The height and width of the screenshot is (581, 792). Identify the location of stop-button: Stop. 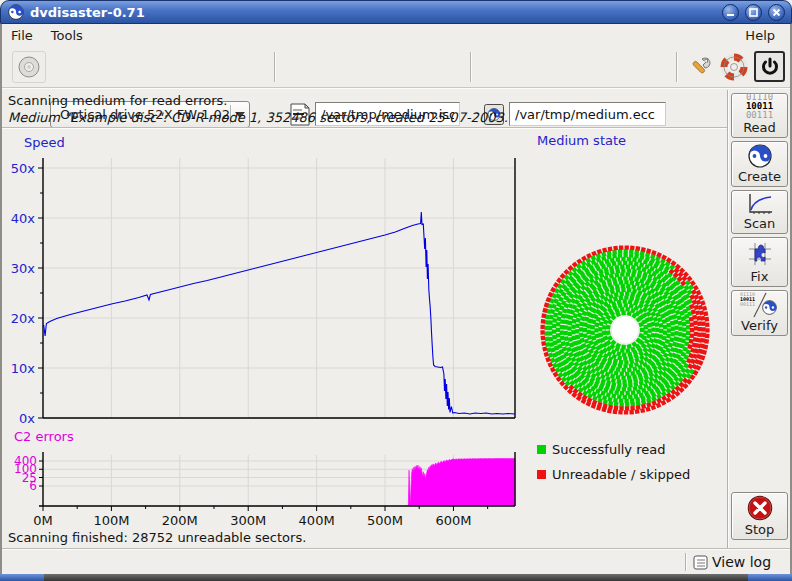
(760, 516).